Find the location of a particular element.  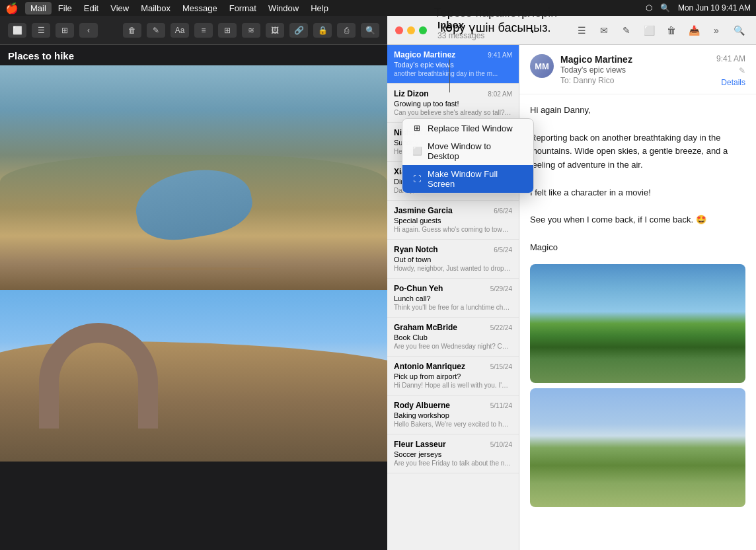

menubar: 🍎 Mail File Edit View Mailbox Message Fo… is located at coordinates (378, 8).